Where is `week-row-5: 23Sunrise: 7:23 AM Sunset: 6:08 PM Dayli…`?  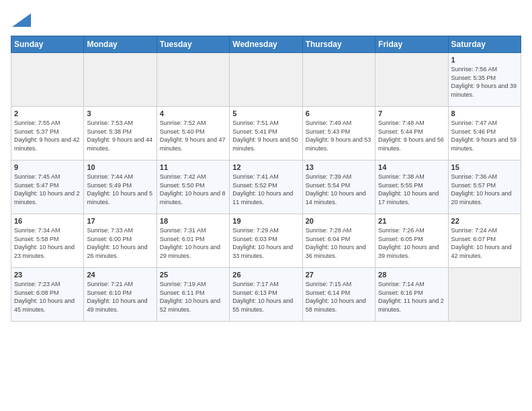
week-row-5: 23Sunrise: 7:23 AM Sunset: 6:08 PM Dayli… is located at coordinates (266, 295).